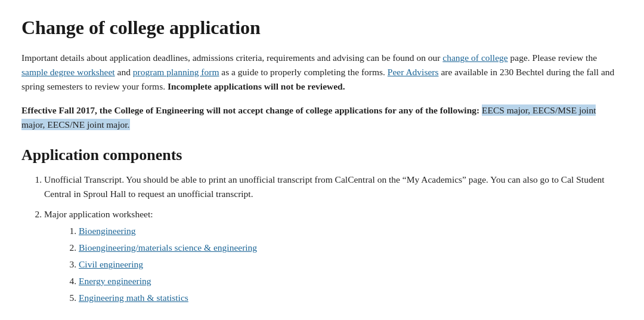 This screenshot has width=644, height=320. Describe the element at coordinates (177, 72) in the screenshot. I see `program-planning-form-link: program planning form` at that location.